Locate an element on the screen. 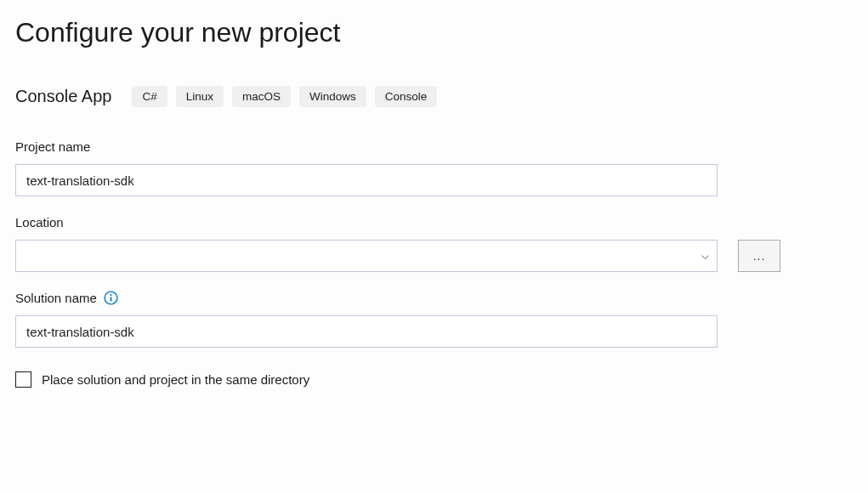  location-input is located at coordinates (366, 256).